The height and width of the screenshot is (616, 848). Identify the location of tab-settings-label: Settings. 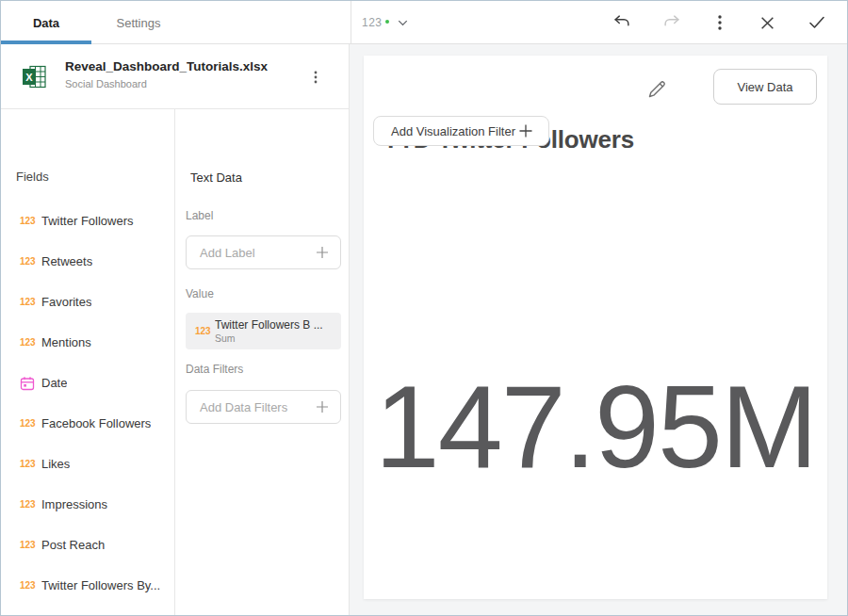
(139, 23).